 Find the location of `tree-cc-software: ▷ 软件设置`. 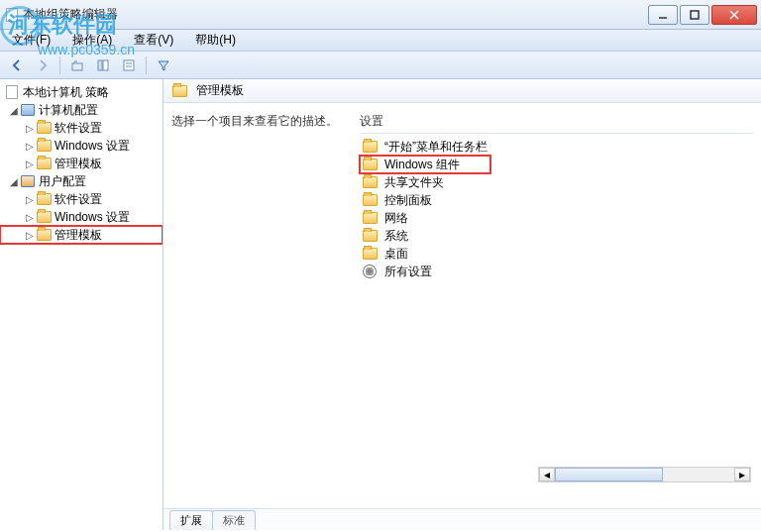

tree-cc-software: ▷ 软件设置 is located at coordinates (81, 128).